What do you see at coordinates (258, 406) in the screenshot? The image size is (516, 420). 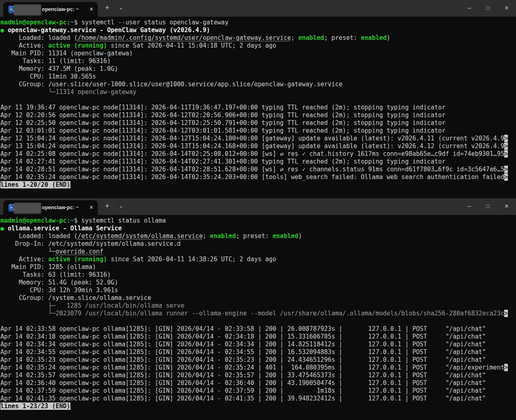 I see `pager-status: lines 1-23/23 (END)` at bounding box center [258, 406].